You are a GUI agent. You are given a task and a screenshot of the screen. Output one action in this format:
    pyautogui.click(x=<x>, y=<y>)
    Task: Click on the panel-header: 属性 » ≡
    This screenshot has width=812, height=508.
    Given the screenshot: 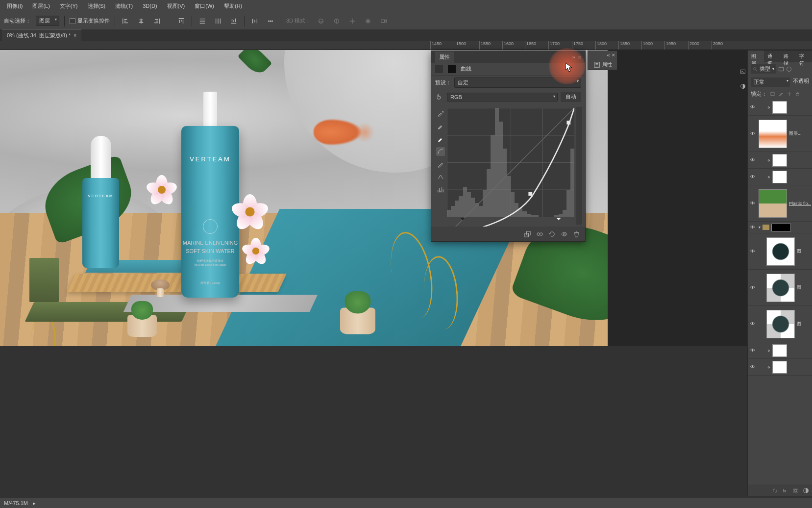 What is the action you would take?
    pyautogui.click(x=508, y=57)
    